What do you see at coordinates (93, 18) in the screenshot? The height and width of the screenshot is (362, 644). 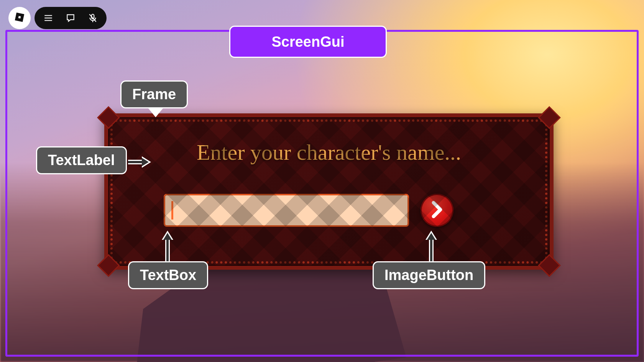 I see `microphone-muted-icon` at bounding box center [93, 18].